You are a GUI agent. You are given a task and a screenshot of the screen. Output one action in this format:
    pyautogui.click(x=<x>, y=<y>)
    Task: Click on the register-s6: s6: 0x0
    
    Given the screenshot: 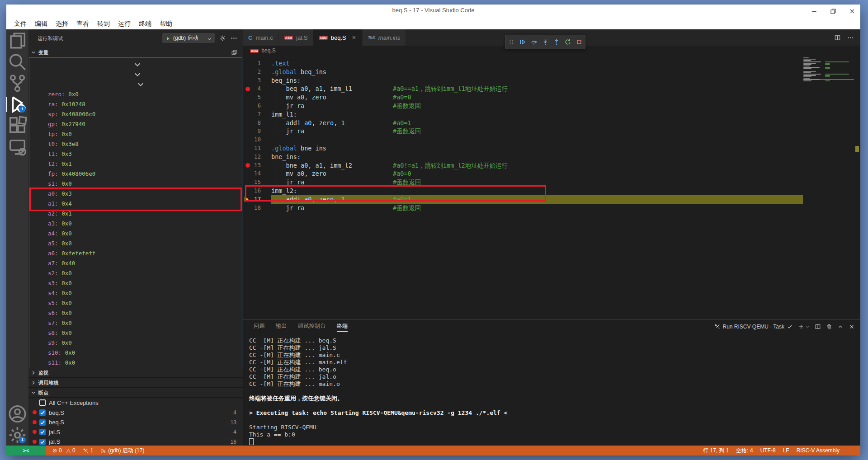 What is the action you would take?
    pyautogui.click(x=136, y=313)
    